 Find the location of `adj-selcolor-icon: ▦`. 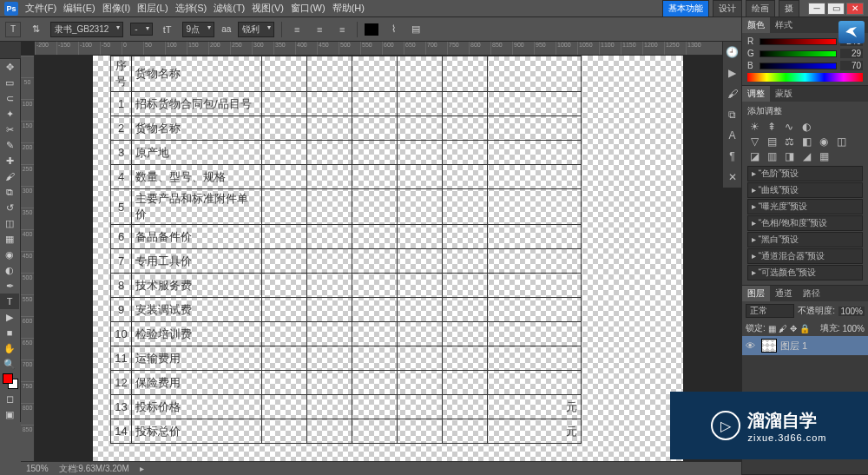

adj-selcolor-icon: ▦ is located at coordinates (824, 156).